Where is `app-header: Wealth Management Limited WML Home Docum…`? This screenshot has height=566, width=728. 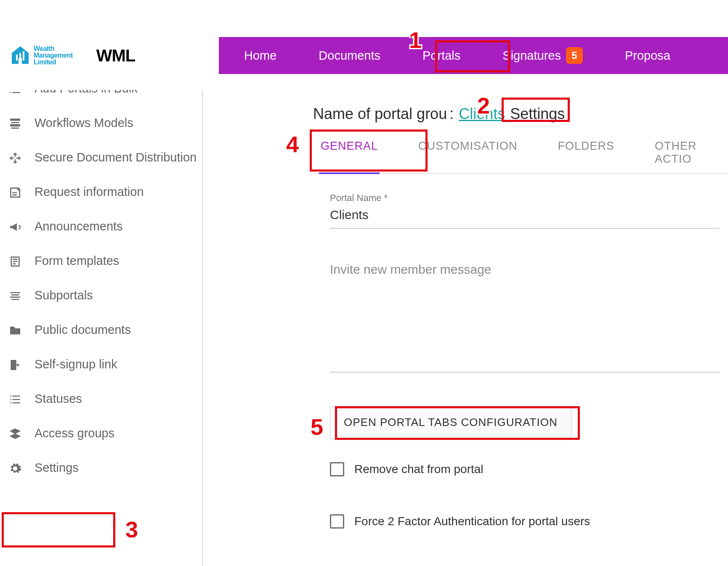 app-header: Wealth Management Limited WML Home Docum… is located at coordinates (364, 56).